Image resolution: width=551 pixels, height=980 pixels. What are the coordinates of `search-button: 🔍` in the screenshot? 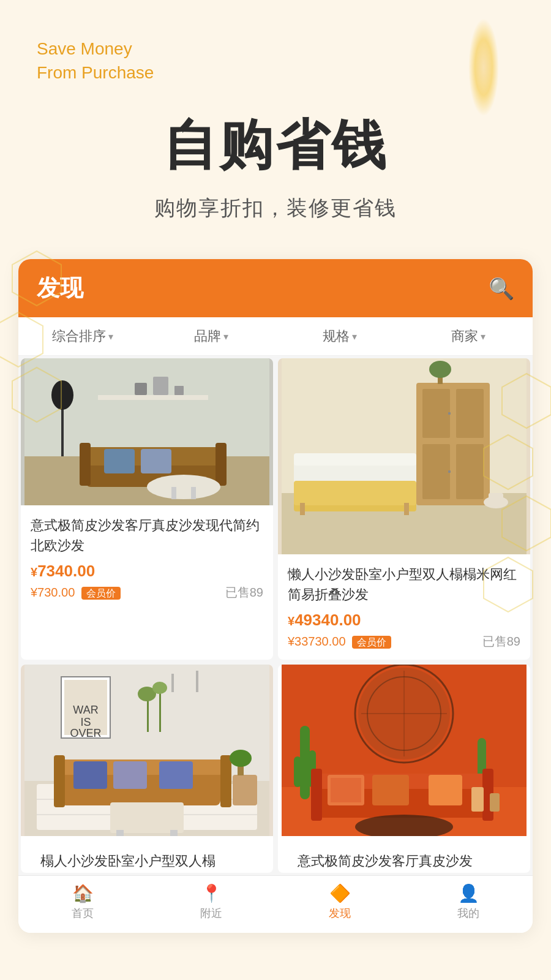 It's located at (501, 288).